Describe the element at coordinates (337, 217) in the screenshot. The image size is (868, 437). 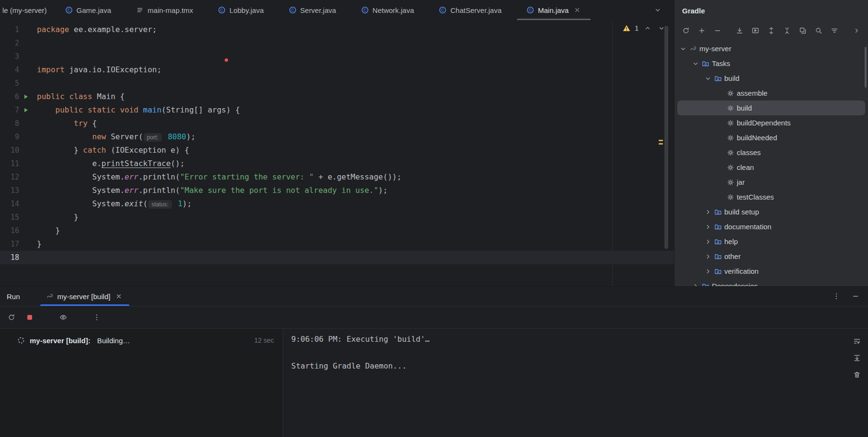
I see `code-line: 15 }` at that location.